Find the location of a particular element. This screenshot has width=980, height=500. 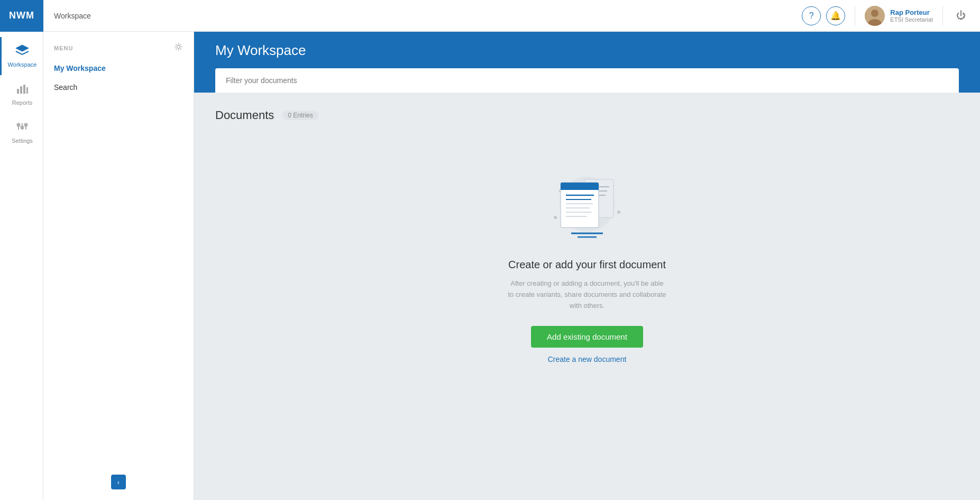

menu-label: MENU is located at coordinates (63, 48).